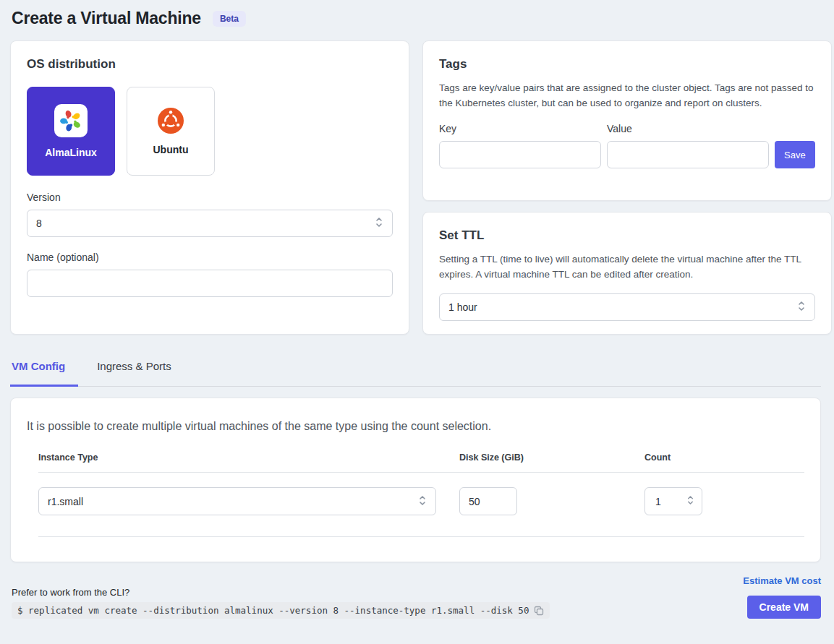  Describe the element at coordinates (463, 307) in the screenshot. I see `ttl-select-value: 1 hour` at that location.